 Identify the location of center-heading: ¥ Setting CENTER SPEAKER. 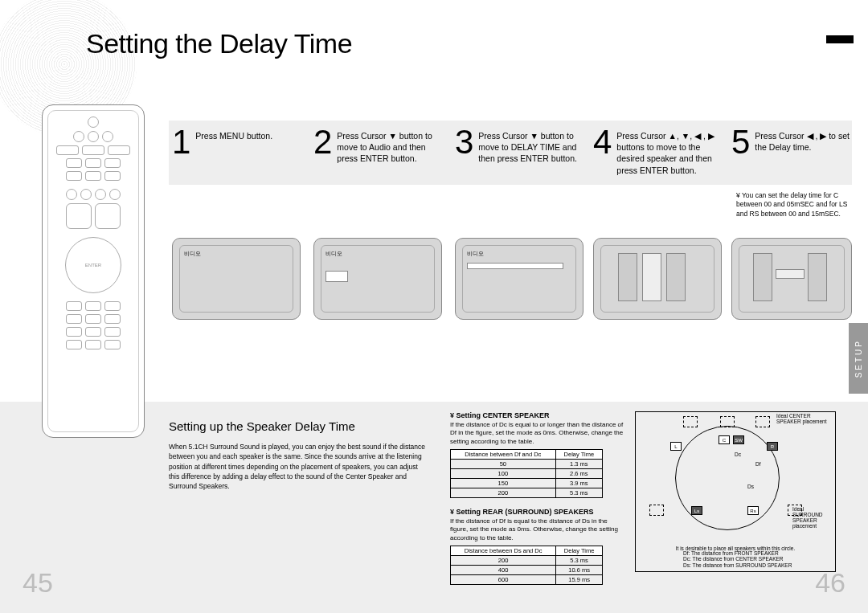
(538, 415).